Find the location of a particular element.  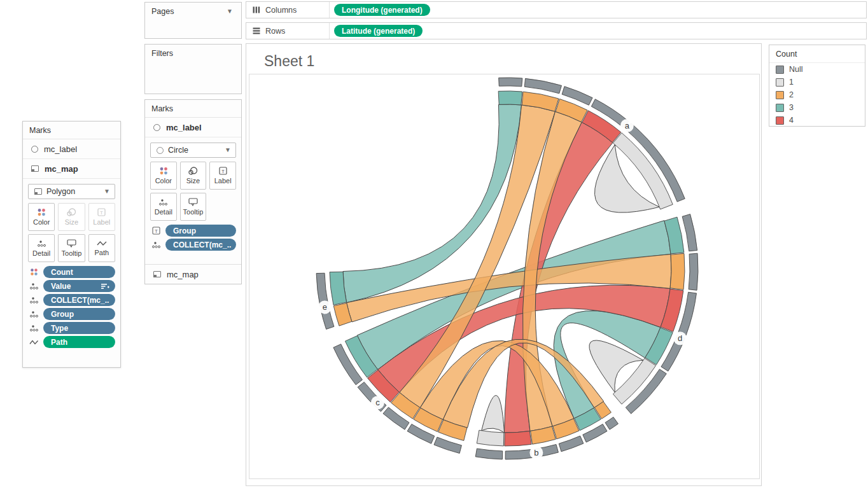

pill-value: Value is located at coordinates (79, 286).